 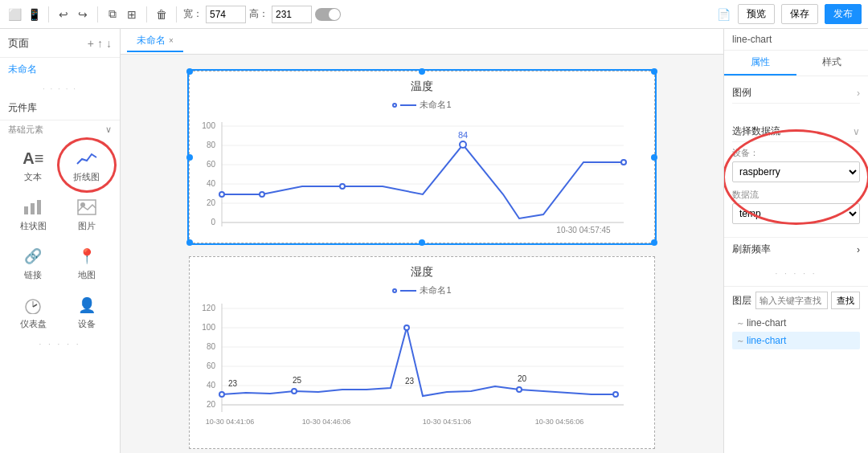 I want to click on component-lib-title: 元件库, so click(x=59, y=108).